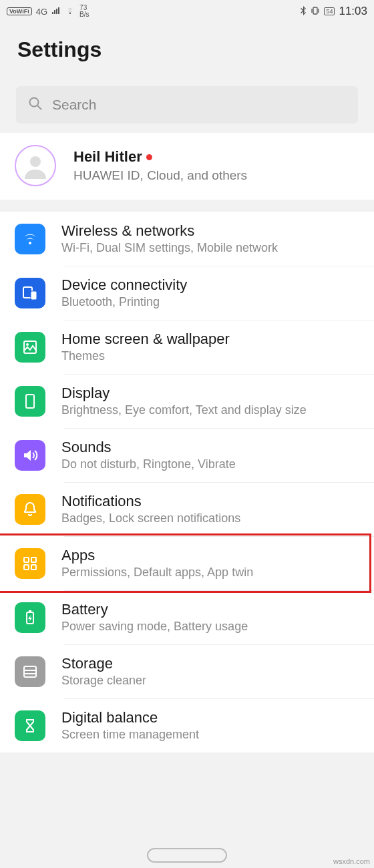 The height and width of the screenshot is (868, 374). I want to click on battery-icon-status: 54, so click(329, 11).